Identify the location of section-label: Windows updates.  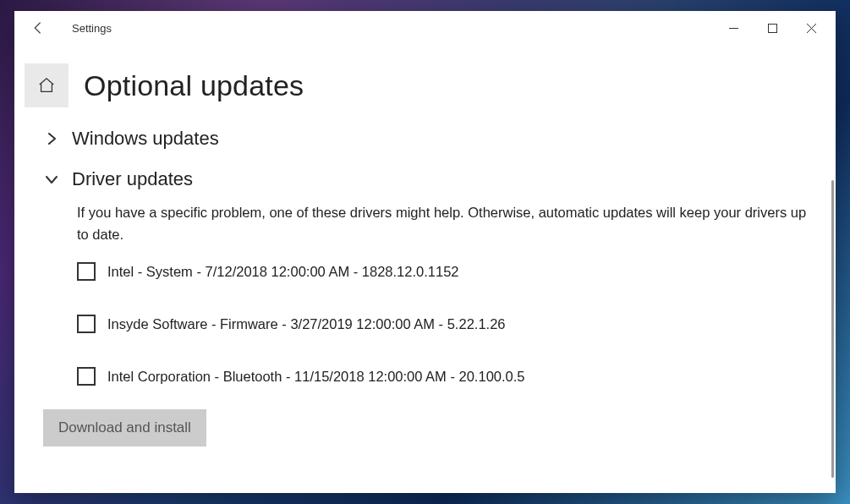
(145, 139).